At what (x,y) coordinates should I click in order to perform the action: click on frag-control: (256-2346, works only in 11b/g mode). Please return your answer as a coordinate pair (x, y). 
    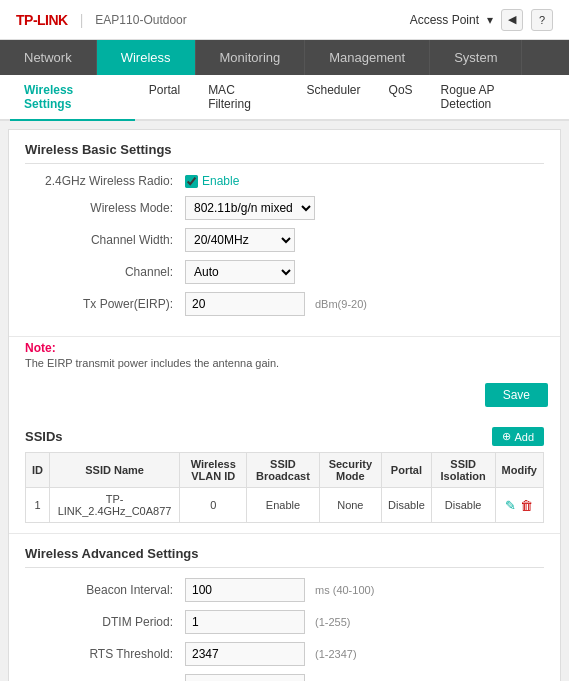
    Looking at the image, I should click on (342, 678).